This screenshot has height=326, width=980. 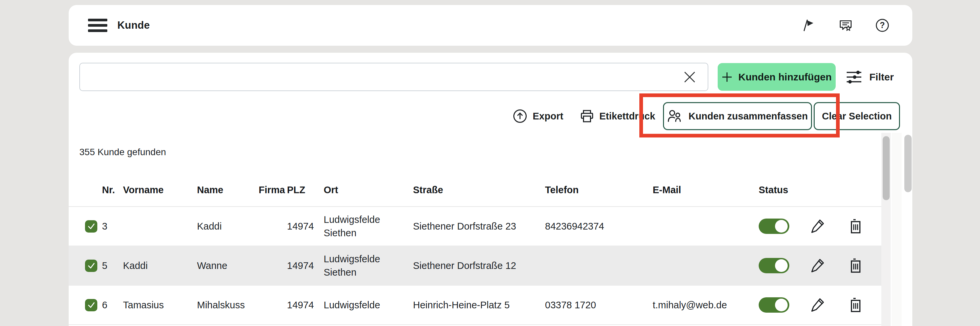 What do you see at coordinates (113, 226) in the screenshot?
I see `cell-nr: 3` at bounding box center [113, 226].